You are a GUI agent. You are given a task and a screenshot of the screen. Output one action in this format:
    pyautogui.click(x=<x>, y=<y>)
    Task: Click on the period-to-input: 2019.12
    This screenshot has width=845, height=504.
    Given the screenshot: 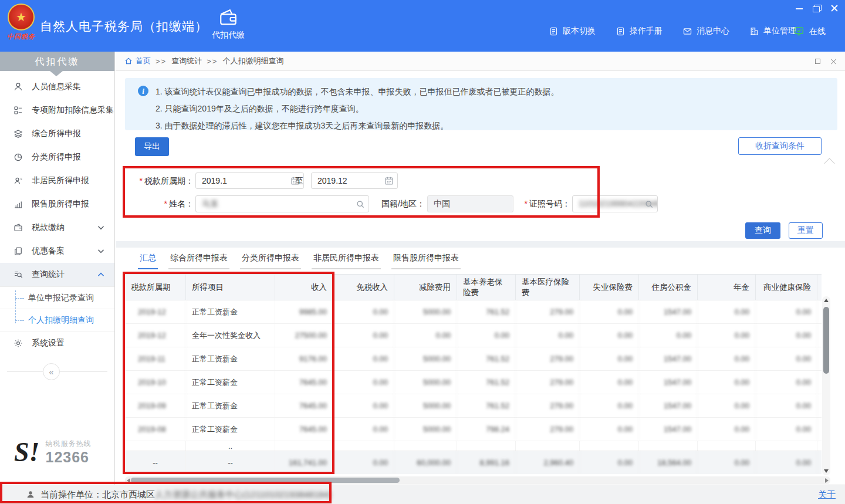 What is the action you would take?
    pyautogui.click(x=354, y=181)
    